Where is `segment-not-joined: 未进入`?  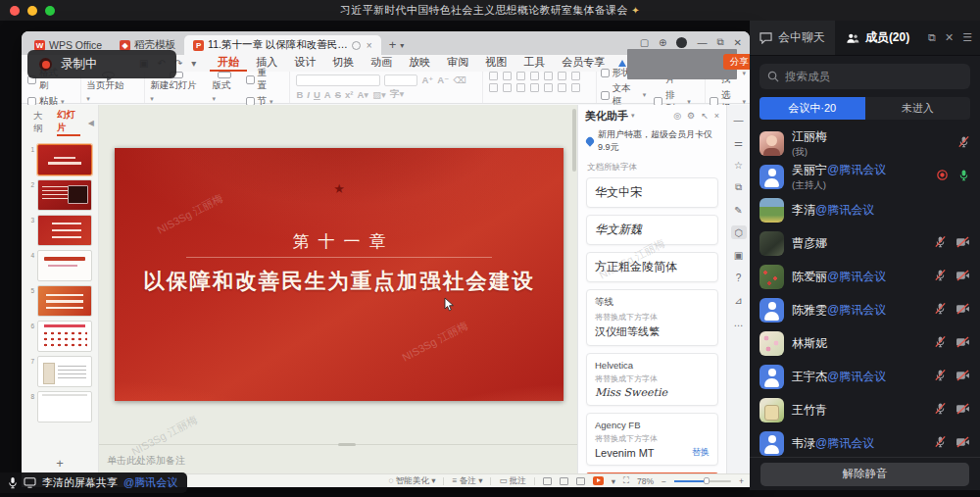
segment-not-joined: 未进入 is located at coordinates (918, 108).